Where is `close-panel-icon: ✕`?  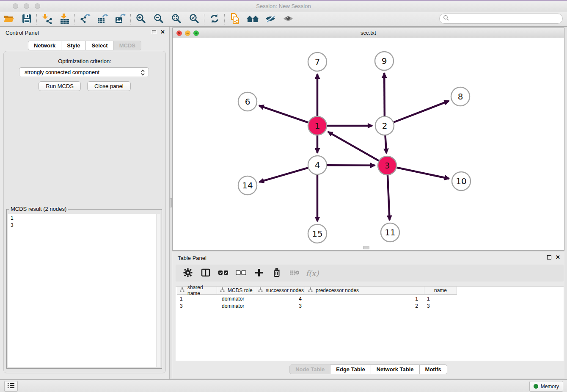 close-panel-icon: ✕ is located at coordinates (162, 32).